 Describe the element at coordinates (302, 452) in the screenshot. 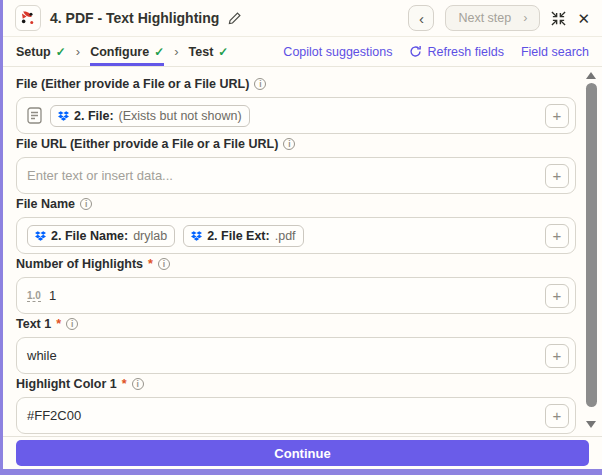

I see `modal-footer: Continue` at that location.